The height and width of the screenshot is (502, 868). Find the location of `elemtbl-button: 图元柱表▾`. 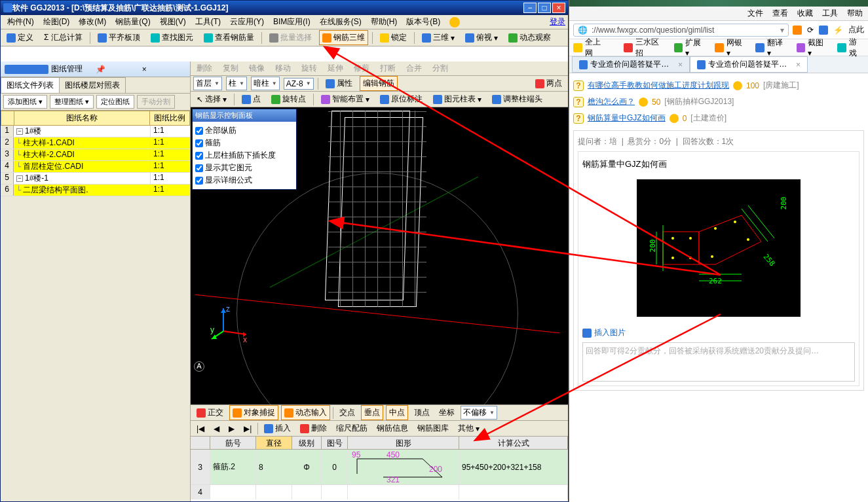

elemtbl-button: 图元柱表▾ is located at coordinates (457, 99).